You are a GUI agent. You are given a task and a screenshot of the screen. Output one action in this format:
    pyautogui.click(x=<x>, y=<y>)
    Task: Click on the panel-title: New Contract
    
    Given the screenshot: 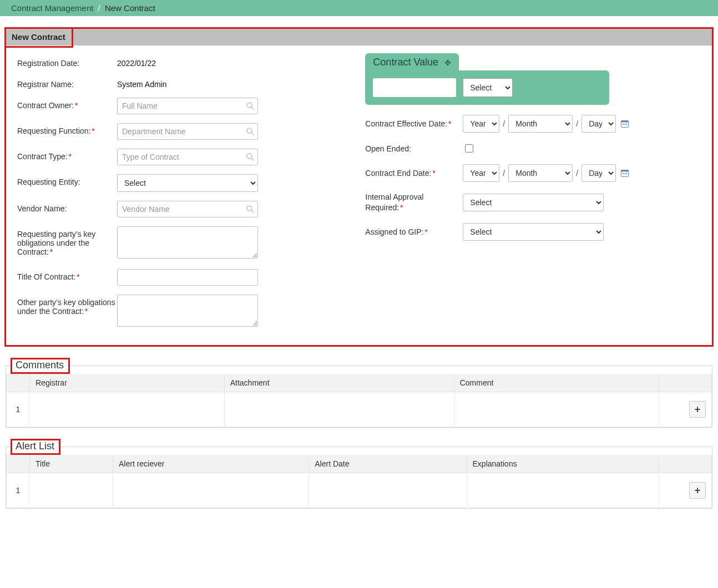 What is the action you would take?
    pyautogui.click(x=359, y=37)
    